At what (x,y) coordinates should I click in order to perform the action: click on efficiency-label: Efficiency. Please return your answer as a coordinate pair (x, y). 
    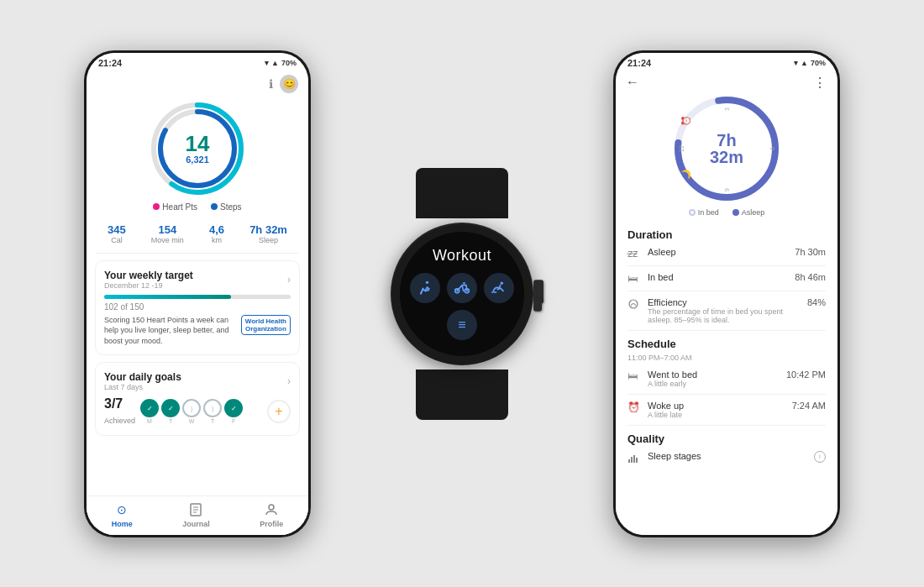
    Looking at the image, I should click on (727, 302).